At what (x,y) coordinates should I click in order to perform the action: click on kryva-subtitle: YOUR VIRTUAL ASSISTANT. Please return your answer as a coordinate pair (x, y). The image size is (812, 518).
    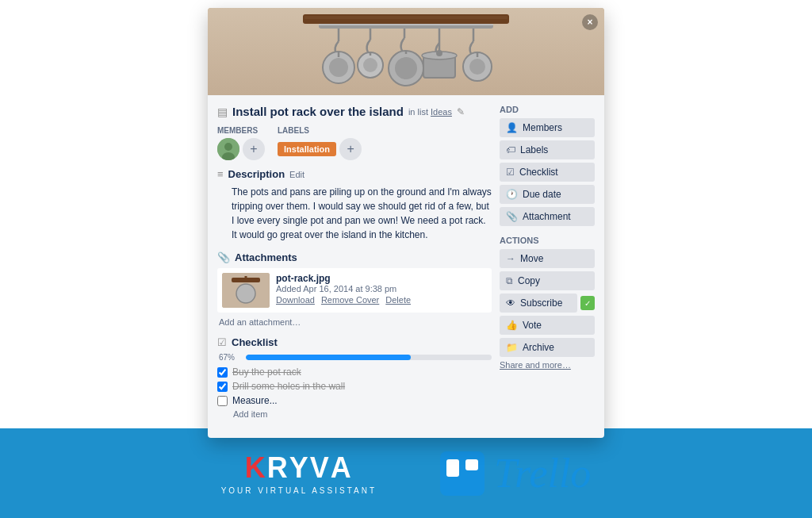
    Looking at the image, I should click on (299, 490).